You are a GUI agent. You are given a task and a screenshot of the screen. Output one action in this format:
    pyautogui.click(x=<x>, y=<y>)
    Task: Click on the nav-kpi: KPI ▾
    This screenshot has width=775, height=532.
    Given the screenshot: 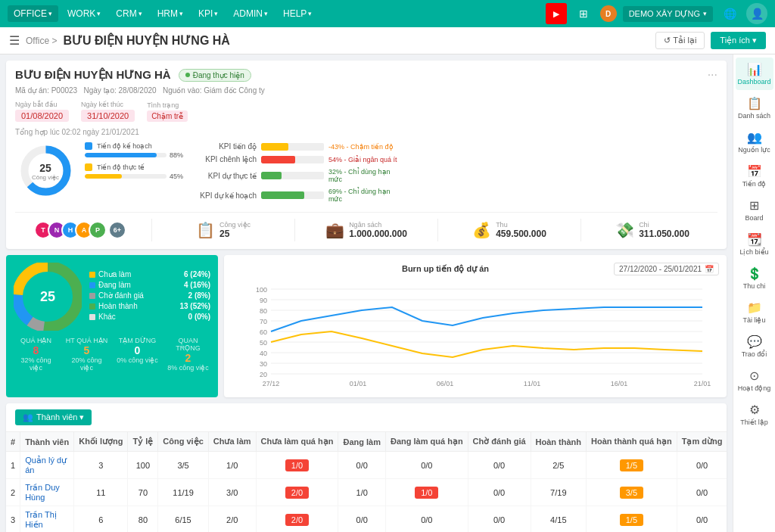 What is the action you would take?
    pyautogui.click(x=208, y=14)
    